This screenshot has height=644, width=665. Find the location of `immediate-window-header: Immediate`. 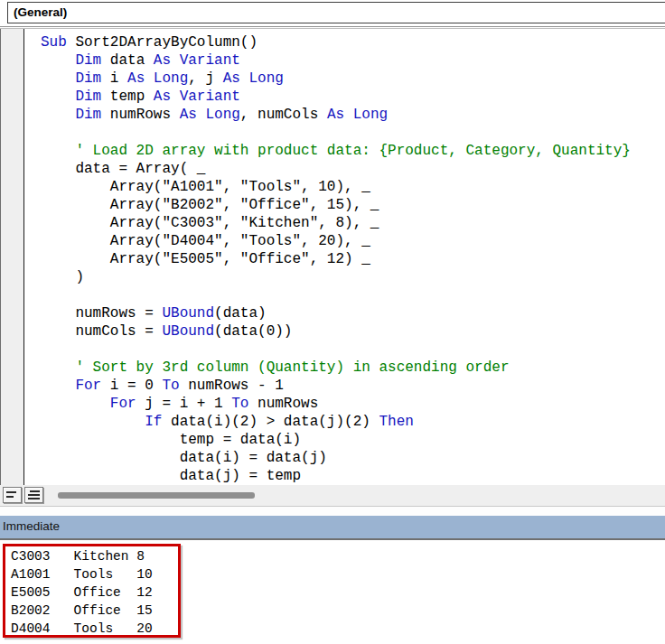

immediate-window-header: Immediate is located at coordinates (332, 527).